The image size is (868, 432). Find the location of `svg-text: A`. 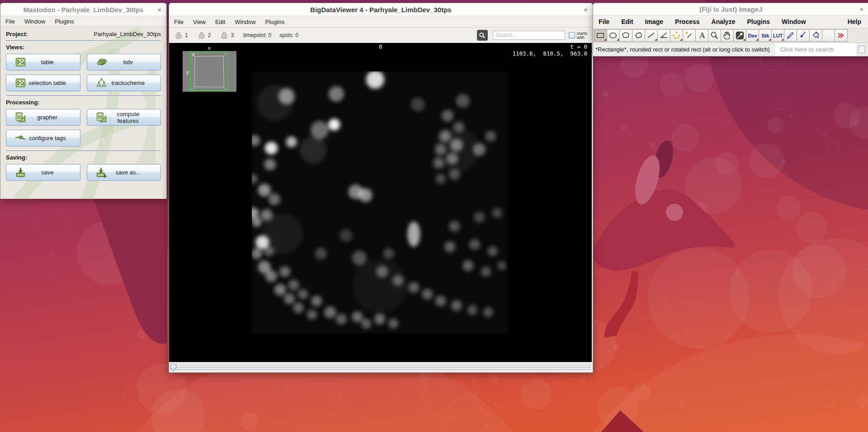

svg-text: A is located at coordinates (702, 35).